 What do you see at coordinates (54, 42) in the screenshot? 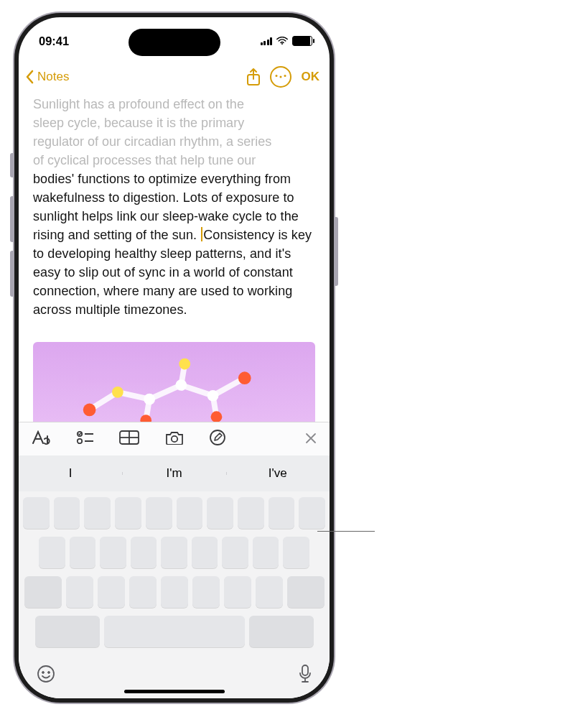
I see `status-time: 09:41` at bounding box center [54, 42].